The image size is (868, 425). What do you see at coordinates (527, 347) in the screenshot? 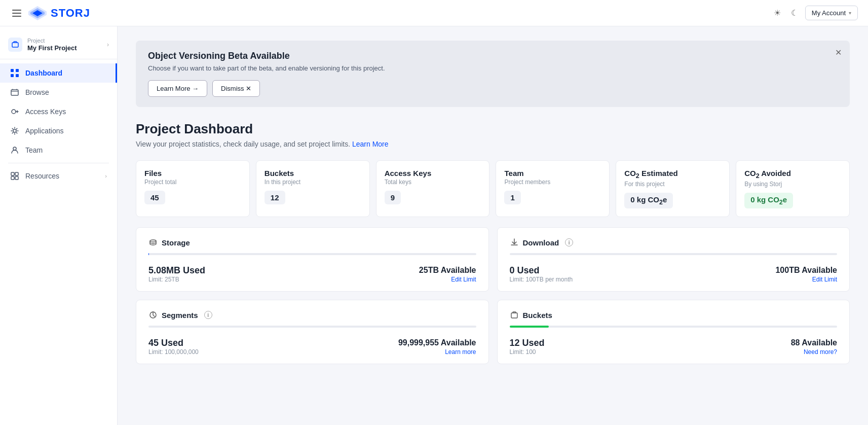
I see `buckets-used-info: 12 Used Limit: 100` at bounding box center [527, 347].